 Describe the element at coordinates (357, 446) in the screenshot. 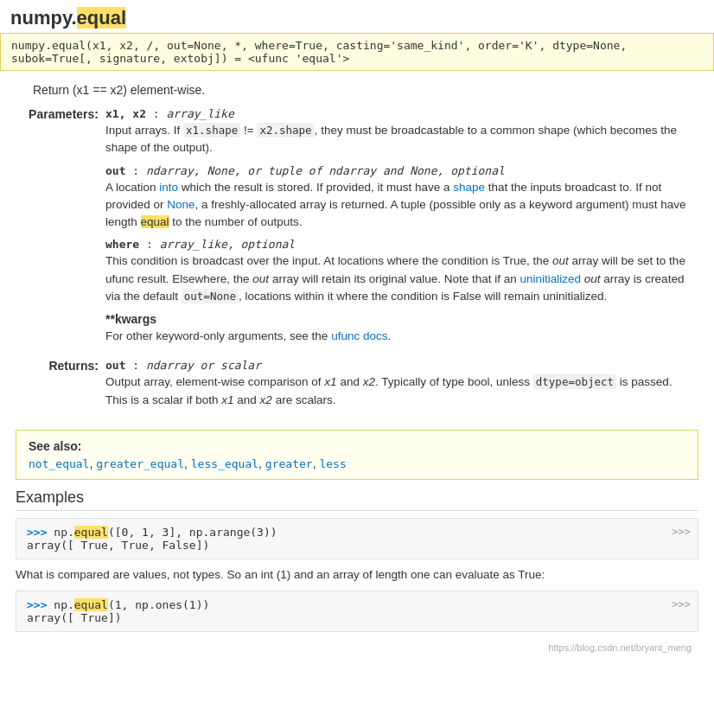

I see `see-also-title: See also:` at that location.